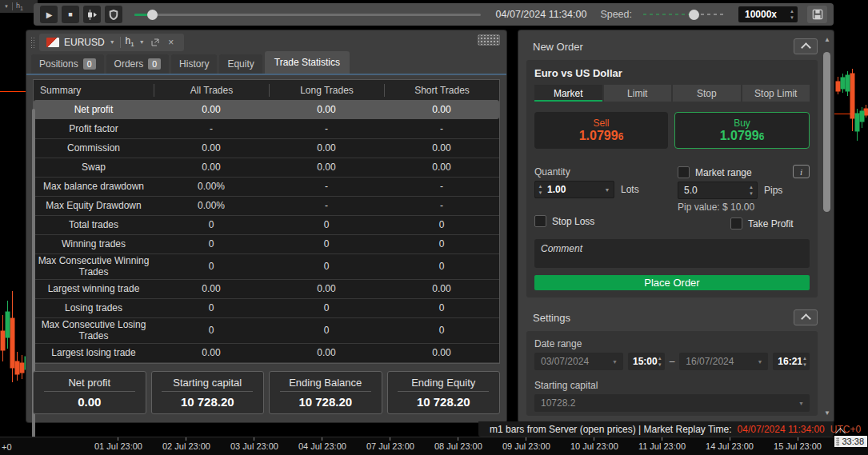  What do you see at coordinates (32, 42) in the screenshot?
I see `drag-handle-icon` at bounding box center [32, 42].